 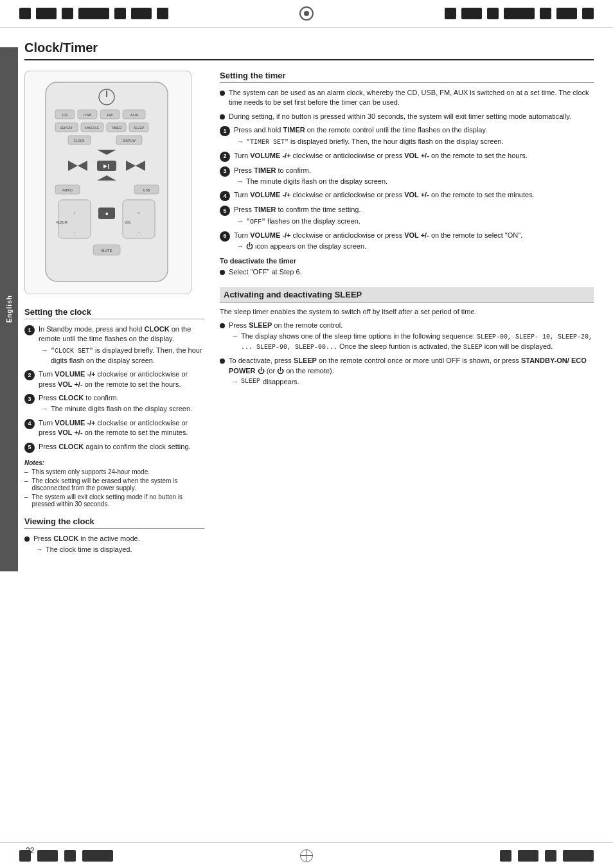 I want to click on viewing-step-1: Press CLOCK in the active mode. → The cl…, so click(x=114, y=545).